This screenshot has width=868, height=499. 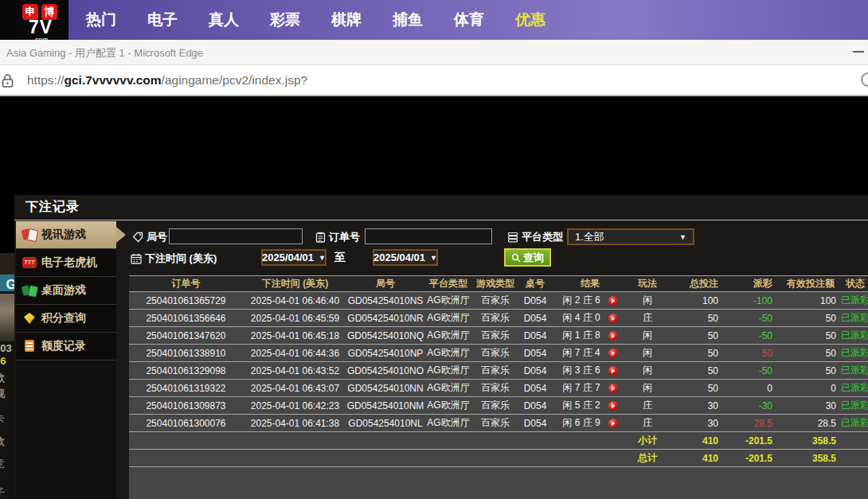 What do you see at coordinates (224, 20) in the screenshot?
I see `nav-item-真人: 真人` at bounding box center [224, 20].